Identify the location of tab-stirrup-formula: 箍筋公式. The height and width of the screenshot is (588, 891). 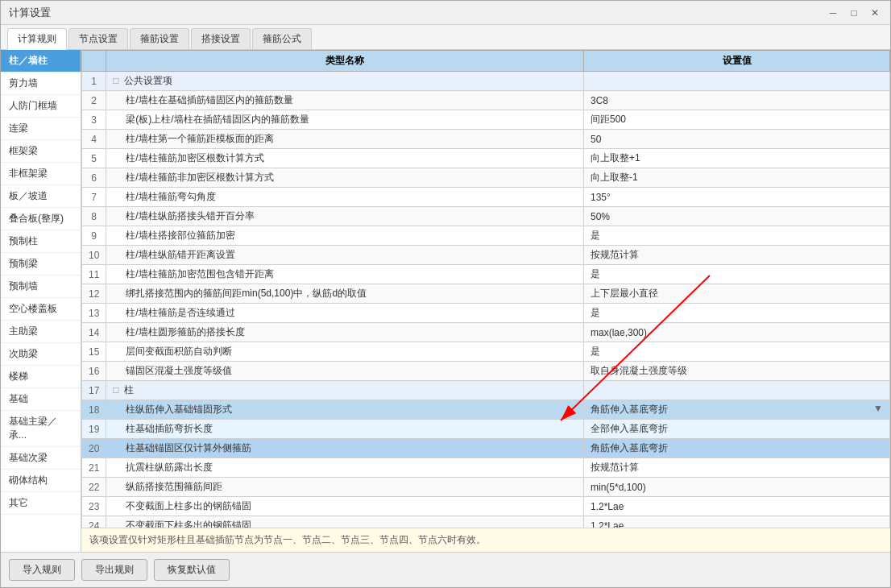
(282, 39).